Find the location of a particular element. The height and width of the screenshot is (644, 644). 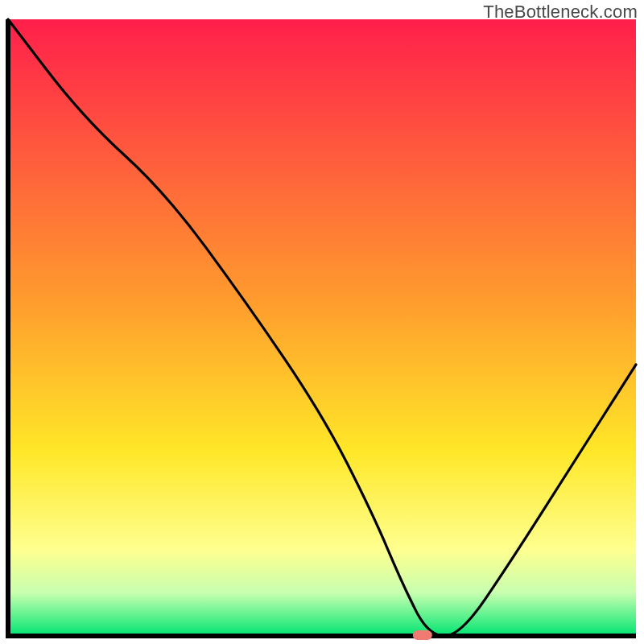

optimal-marker is located at coordinates (423, 635).